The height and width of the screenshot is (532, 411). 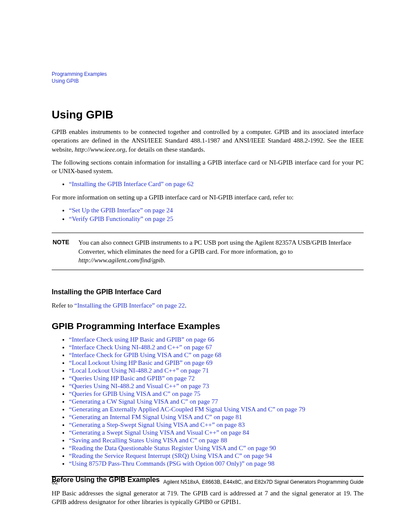 What do you see at coordinates (208, 305) in the screenshot?
I see `install-refer-paragraph: Refer to “Installing the GPIB Interface”…` at bounding box center [208, 305].